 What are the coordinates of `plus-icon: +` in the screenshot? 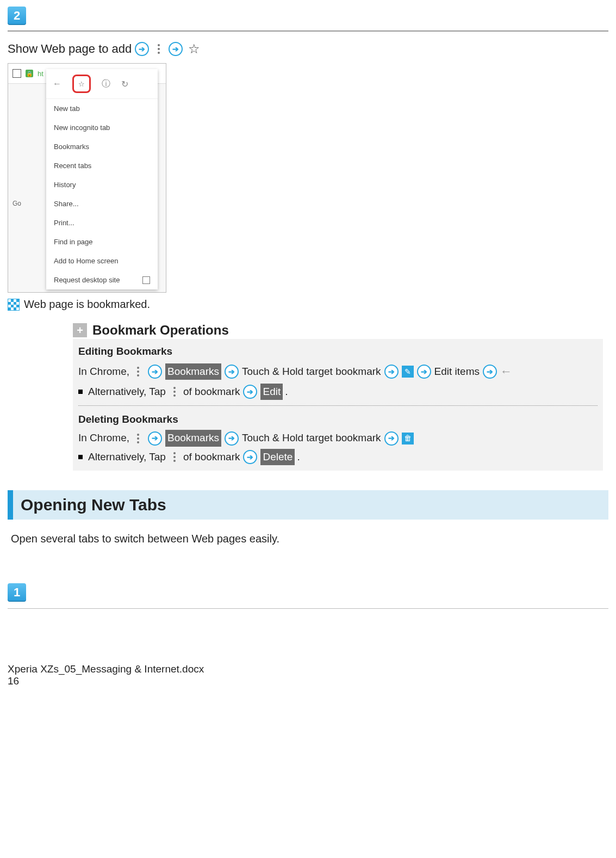 It's located at (80, 330).